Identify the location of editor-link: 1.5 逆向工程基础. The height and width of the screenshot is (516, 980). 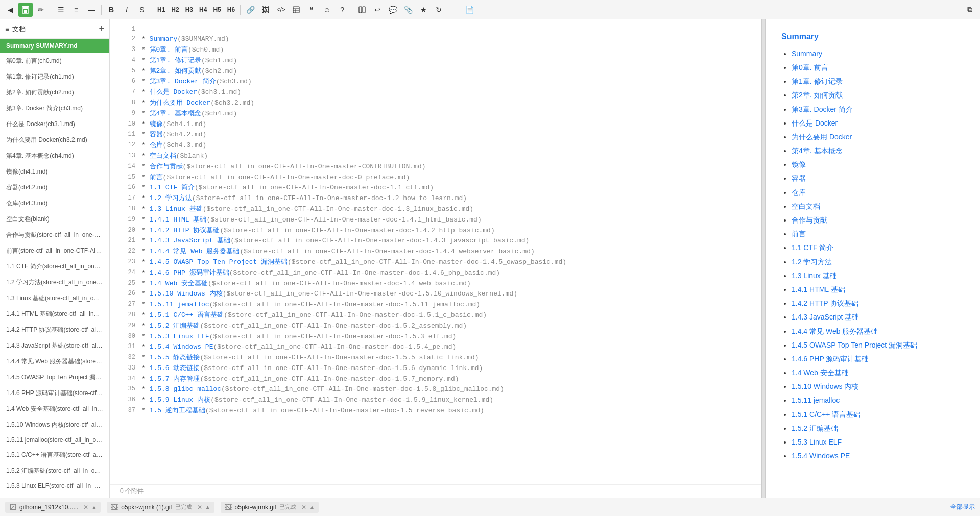
(178, 410).